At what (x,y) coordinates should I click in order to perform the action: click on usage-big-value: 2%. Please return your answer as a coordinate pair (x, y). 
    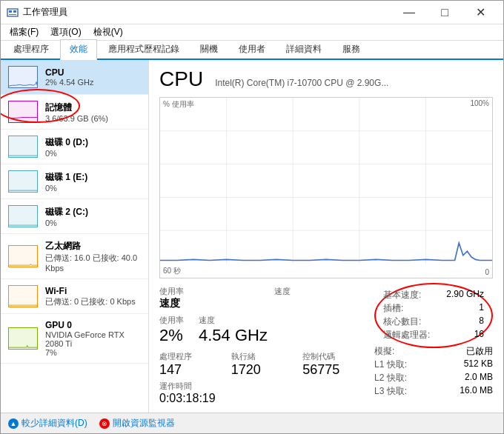
    Looking at the image, I should click on (172, 335).